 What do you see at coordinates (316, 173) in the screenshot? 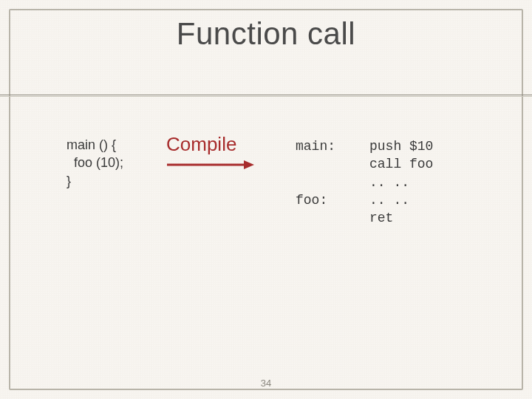
I see `assembly-labels: main: foo:` at bounding box center [316, 173].